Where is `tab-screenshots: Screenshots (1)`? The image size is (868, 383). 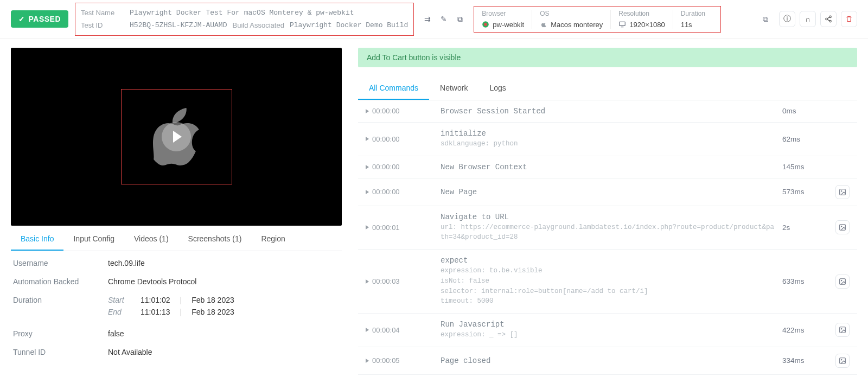
tab-screenshots: Screenshots (1) is located at coordinates (215, 239).